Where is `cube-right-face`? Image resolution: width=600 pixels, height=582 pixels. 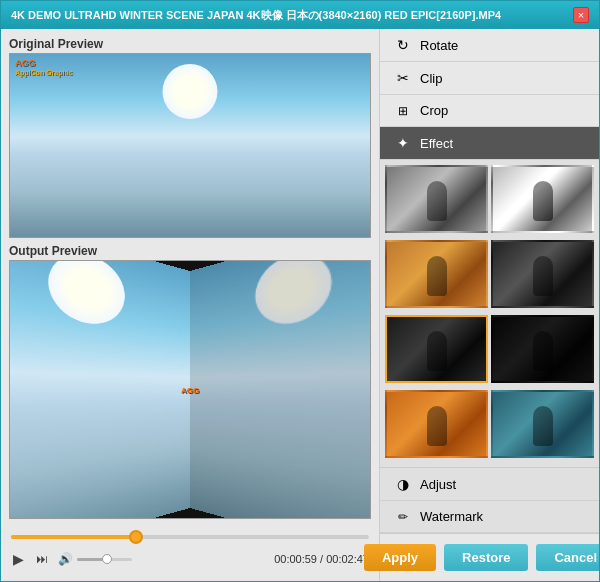
cube-right-face is located at coordinates (280, 390).